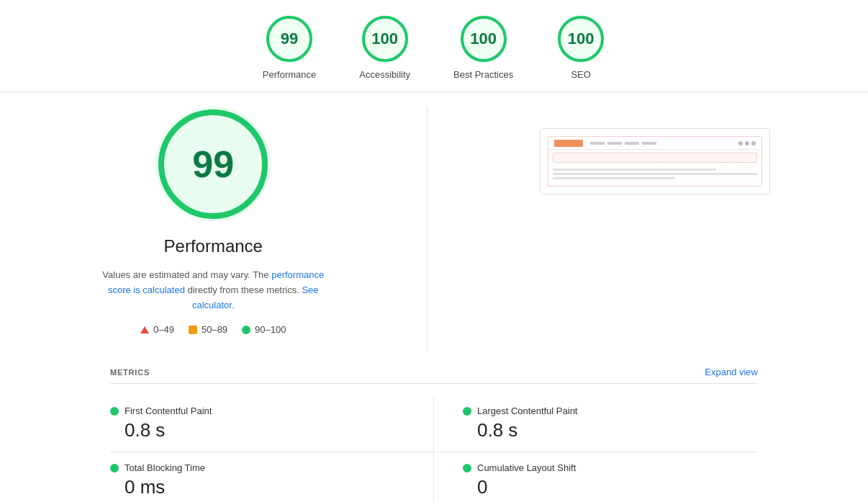  I want to click on score-label-seo: SEO, so click(580, 75).